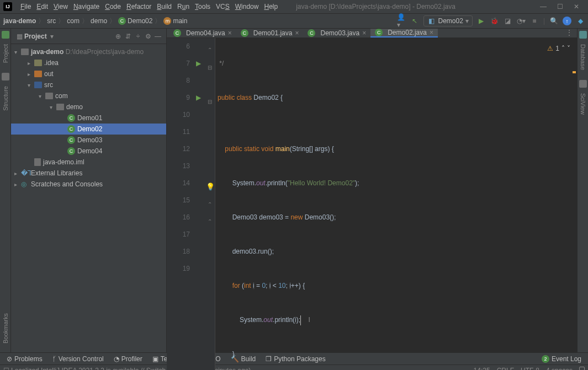 The height and width of the screenshot is (370, 588). What do you see at coordinates (20, 21) in the screenshot?
I see `breadcrumb-project: java-demo` at bounding box center [20, 21].